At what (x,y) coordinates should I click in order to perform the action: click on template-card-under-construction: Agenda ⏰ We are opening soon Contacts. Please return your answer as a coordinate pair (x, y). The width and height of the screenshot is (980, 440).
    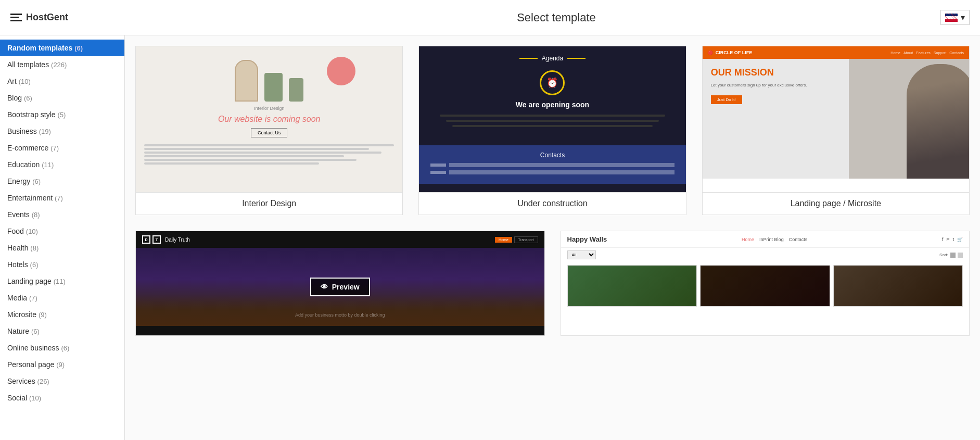
    Looking at the image, I should click on (552, 130).